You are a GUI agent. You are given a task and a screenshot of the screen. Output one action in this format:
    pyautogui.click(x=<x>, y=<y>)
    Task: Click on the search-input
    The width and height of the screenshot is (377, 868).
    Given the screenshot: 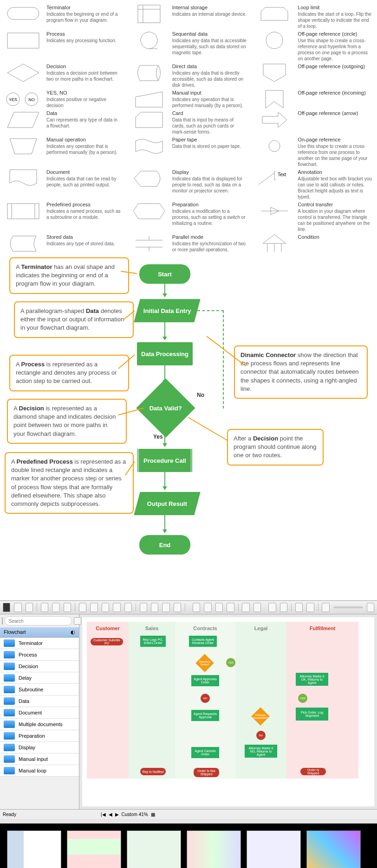 What is the action you would take?
    pyautogui.click(x=38, y=621)
    